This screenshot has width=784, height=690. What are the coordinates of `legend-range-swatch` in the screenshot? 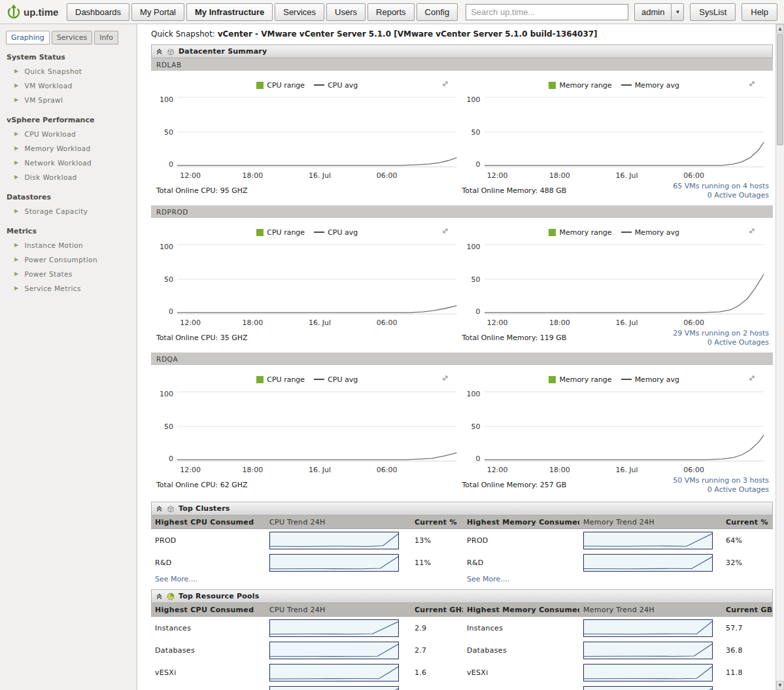 It's located at (260, 233).